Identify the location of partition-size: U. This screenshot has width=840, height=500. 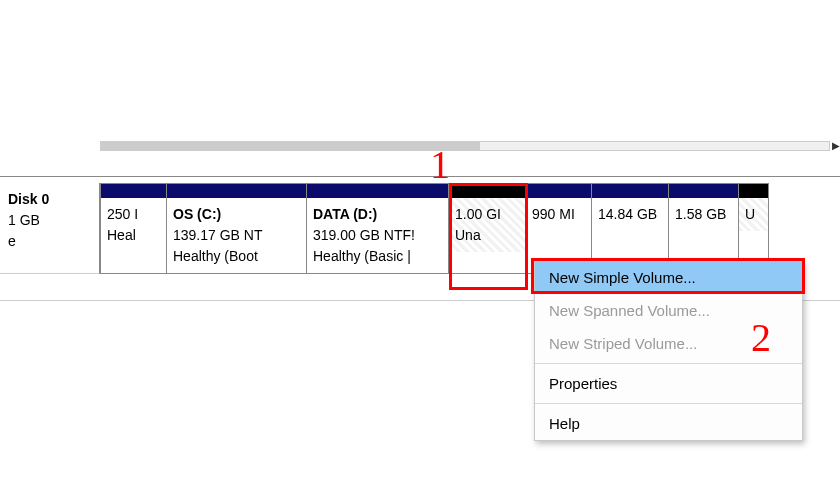
(754, 214).